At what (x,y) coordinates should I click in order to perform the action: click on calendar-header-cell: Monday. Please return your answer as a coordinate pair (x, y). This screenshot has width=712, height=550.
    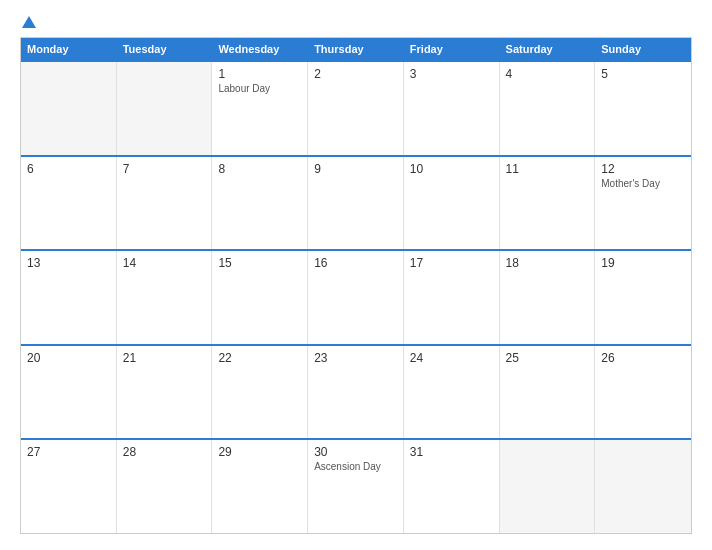
    Looking at the image, I should click on (69, 49).